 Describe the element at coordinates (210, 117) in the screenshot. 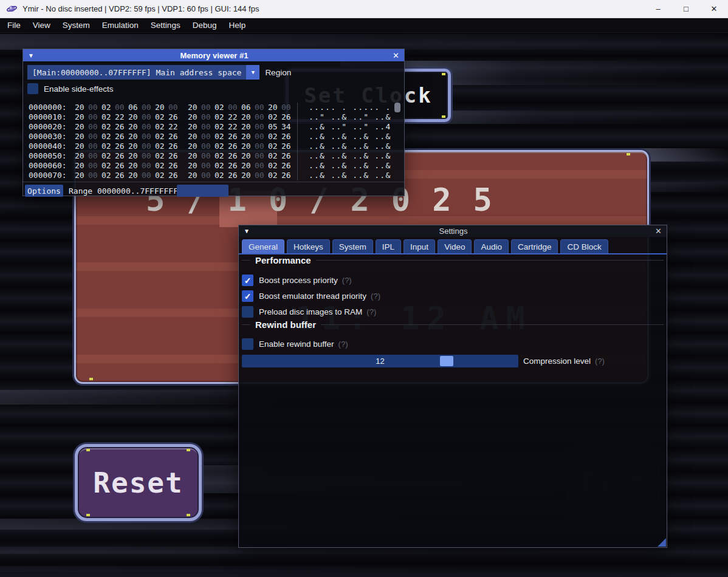

I see `hex-row: 0000010:20000222200002262000022220000226…` at that location.